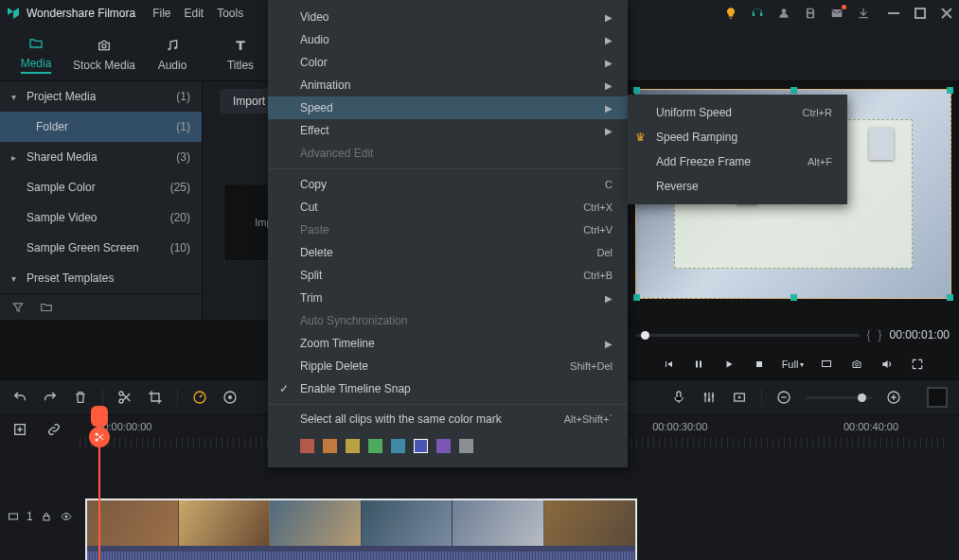 The width and height of the screenshot is (959, 560). I want to click on clip-video-track, so click(362, 523).